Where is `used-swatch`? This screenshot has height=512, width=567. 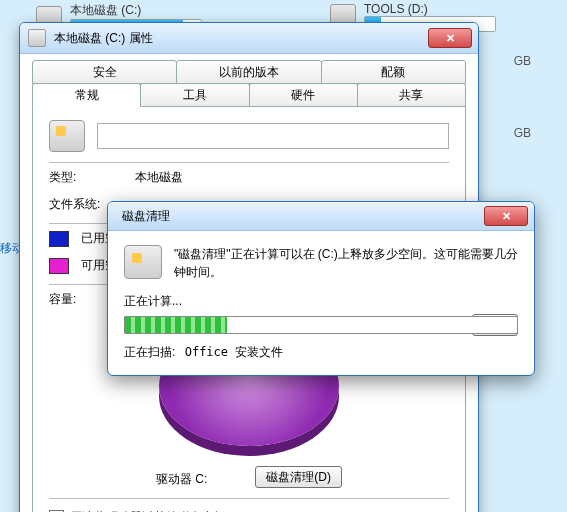
used-swatch is located at coordinates (59, 239).